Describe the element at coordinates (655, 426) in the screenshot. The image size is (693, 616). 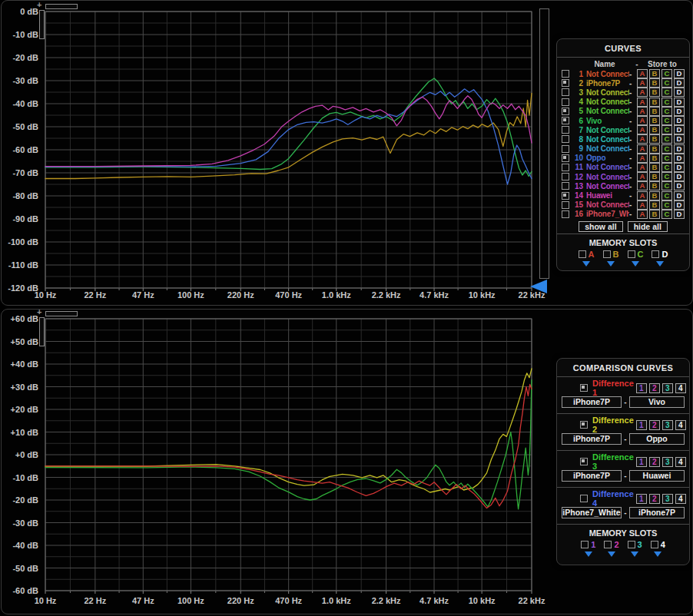
I see `store-to-slot-2-button: 2` at that location.